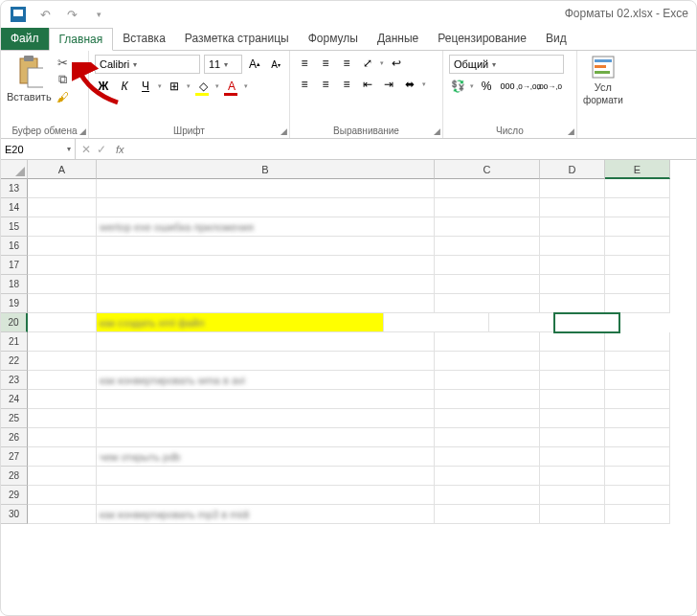 This screenshot has height=616, width=697. I want to click on align-middle-icon: ≡, so click(326, 63).